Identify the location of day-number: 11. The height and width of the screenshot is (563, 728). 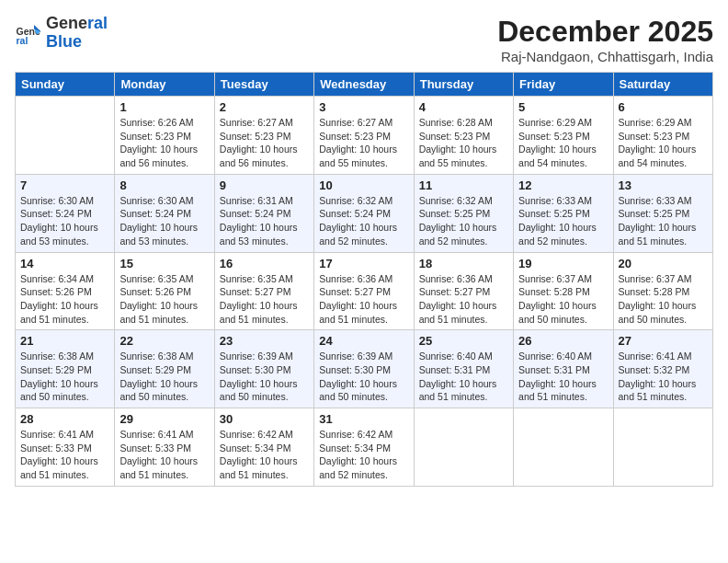
(463, 186).